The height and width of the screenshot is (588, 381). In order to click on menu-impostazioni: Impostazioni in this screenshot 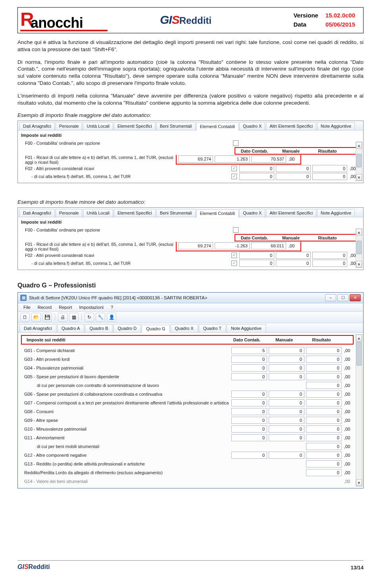, I will do `click(91, 307)`.